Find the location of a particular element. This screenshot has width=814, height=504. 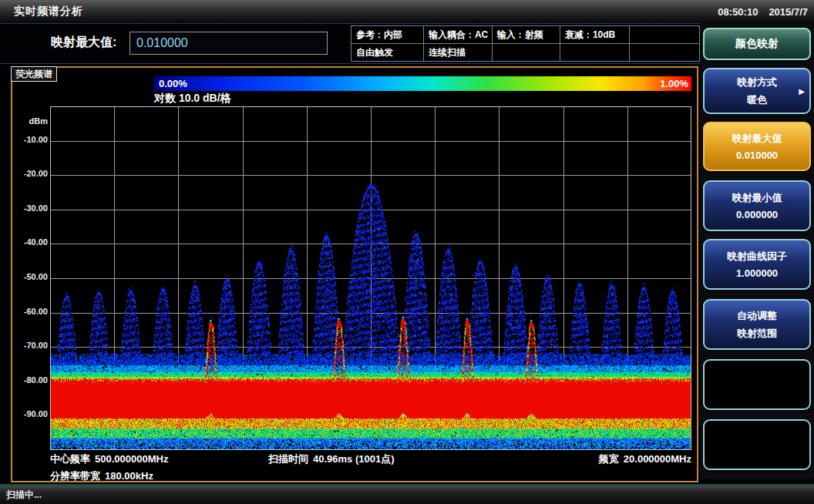

status-row: 自由触发 连续扫描 is located at coordinates (526, 52).